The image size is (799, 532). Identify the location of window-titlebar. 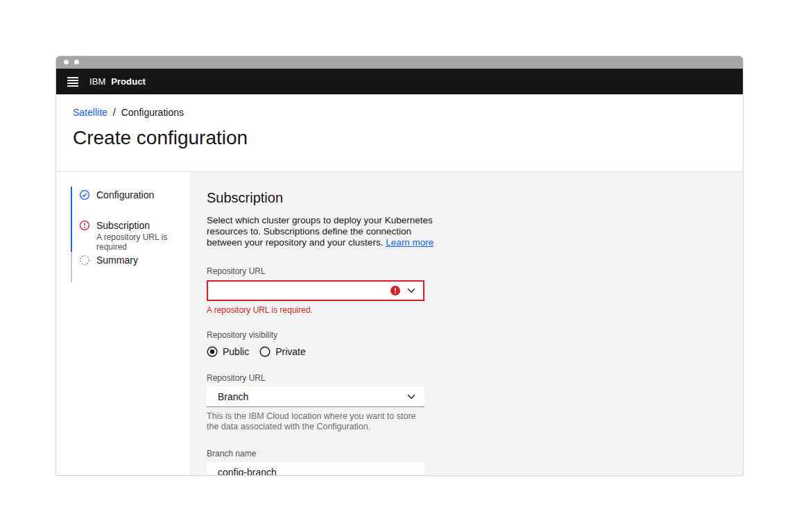
(400, 62).